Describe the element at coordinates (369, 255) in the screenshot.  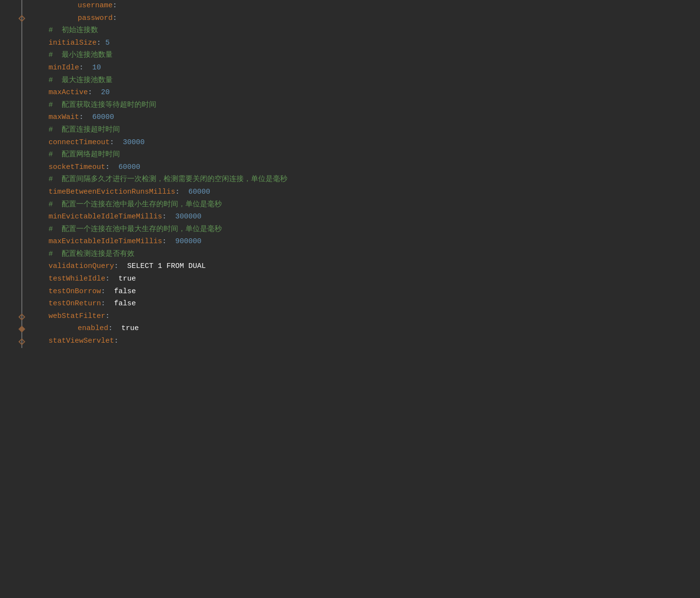
I see `code-line: # 配置检测连接是否有效` at that location.